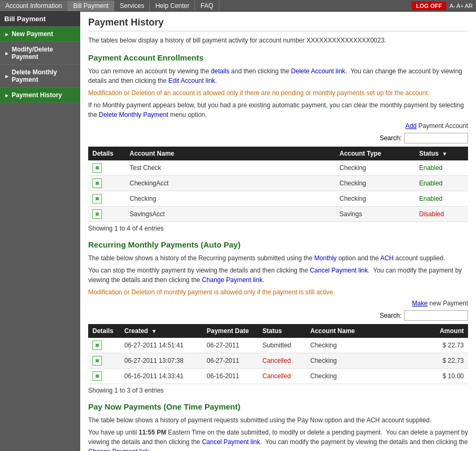 This screenshot has width=476, height=451. I want to click on add-payment-account-link: Add Payment Account, so click(437, 126).